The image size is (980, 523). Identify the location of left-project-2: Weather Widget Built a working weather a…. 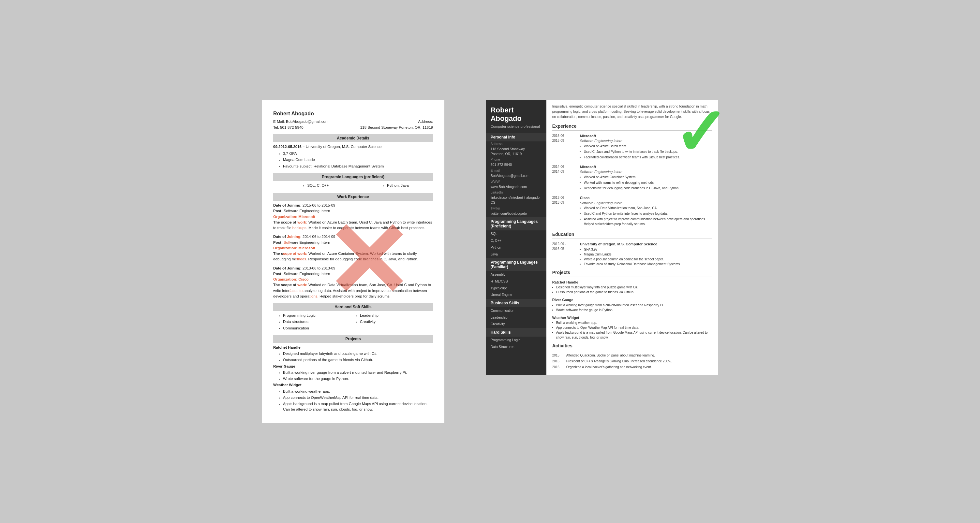
(353, 397).